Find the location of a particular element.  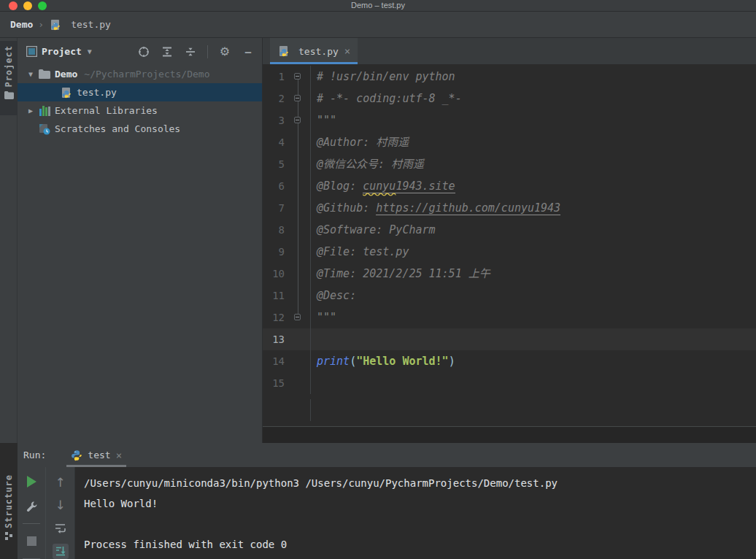

line-number: 6 is located at coordinates (274, 186).